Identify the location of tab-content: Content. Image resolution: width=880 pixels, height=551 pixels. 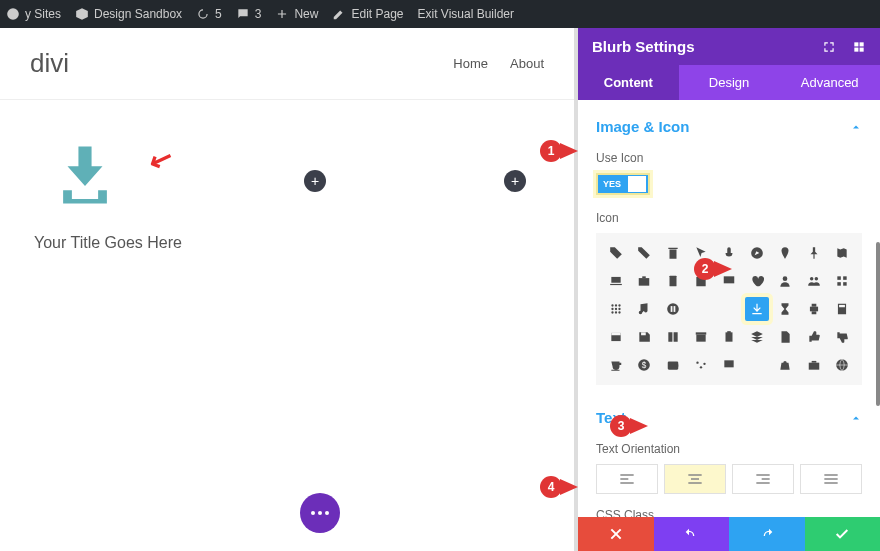
(628, 82).